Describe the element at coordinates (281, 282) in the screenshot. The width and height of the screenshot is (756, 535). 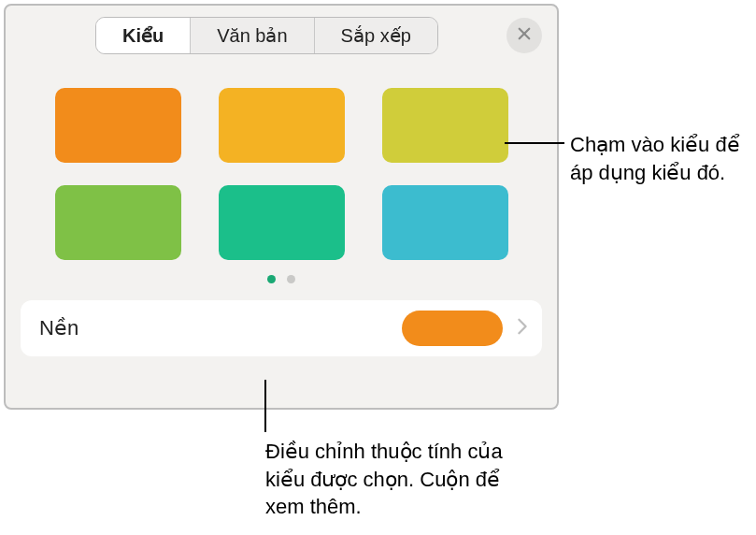
I see `page-indicator` at that location.